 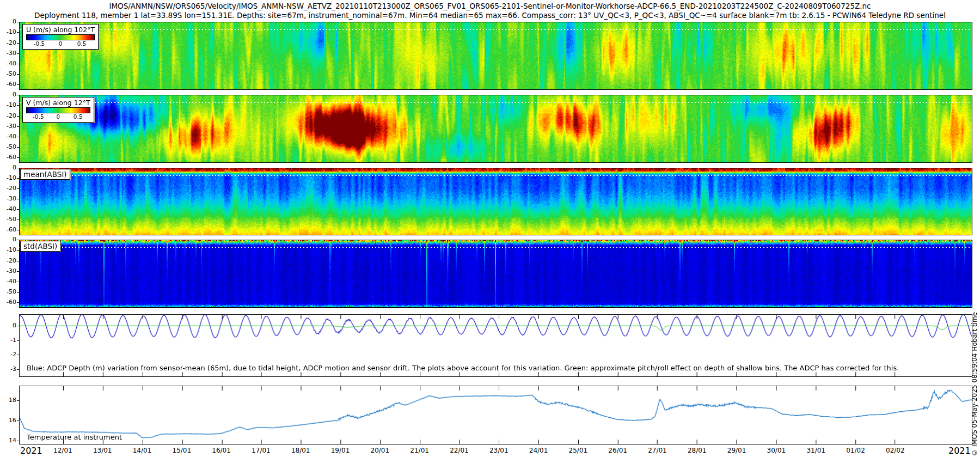 What do you see at coordinates (495, 56) in the screenshot?
I see `u-velocity-heatmap-panel: U (m/s) along 102°T -0.5 0 0.5` at bounding box center [495, 56].